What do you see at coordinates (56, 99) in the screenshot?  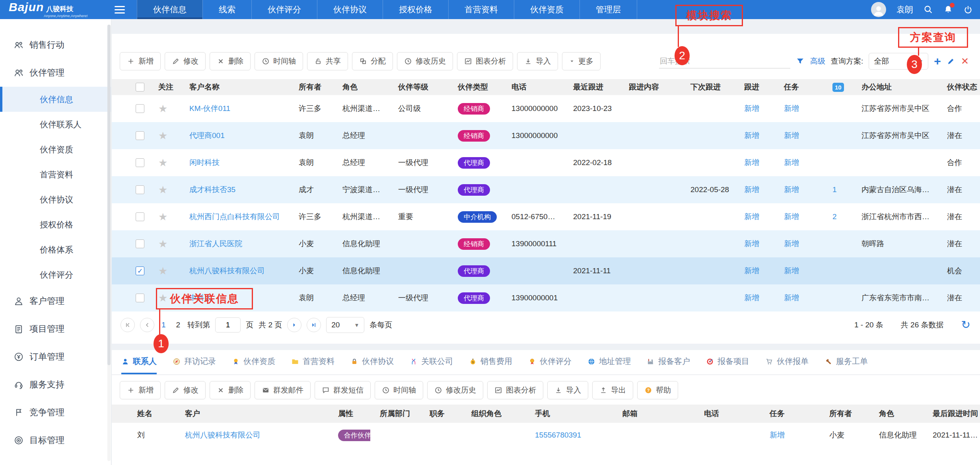 I see `sidebar-sub-item: 伙伴信息` at bounding box center [56, 99].